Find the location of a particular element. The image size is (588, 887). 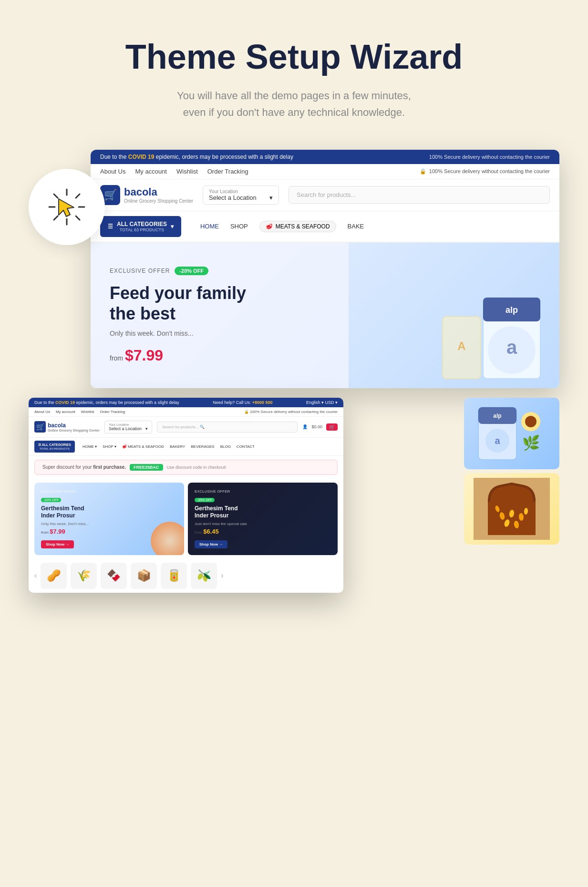

s-menu-contact: CONTACT is located at coordinates (246, 446).